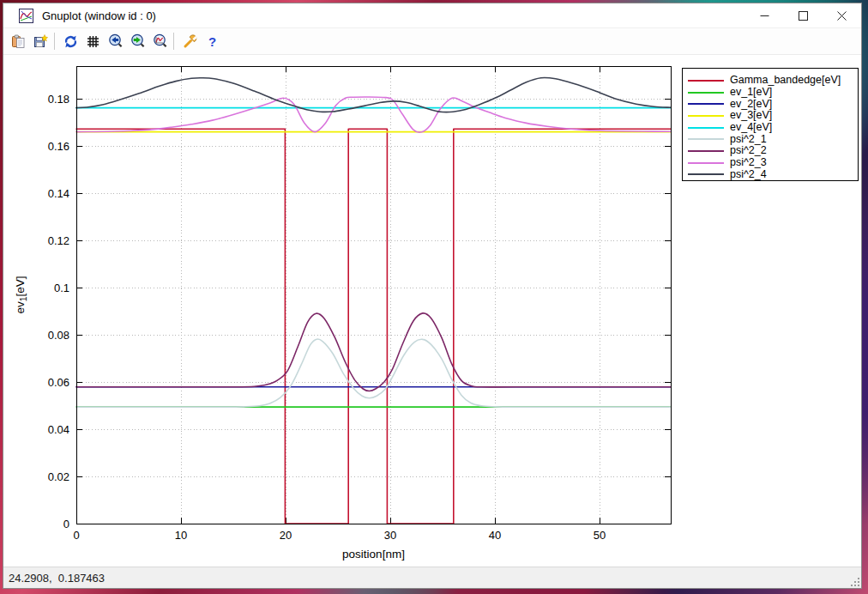 The height and width of the screenshot is (594, 868). I want to click on legend-item: ev_4[eV], so click(771, 128).